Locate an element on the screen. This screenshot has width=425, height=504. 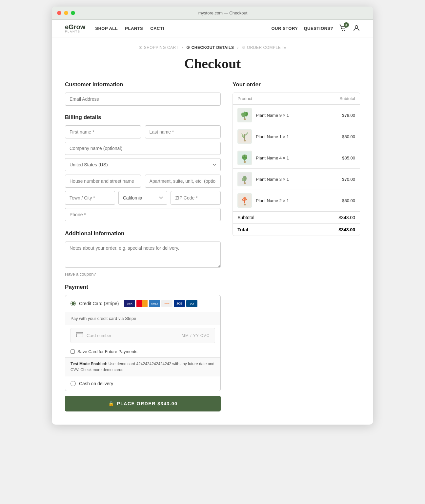
country-select: United States (US) is located at coordinates (143, 165).